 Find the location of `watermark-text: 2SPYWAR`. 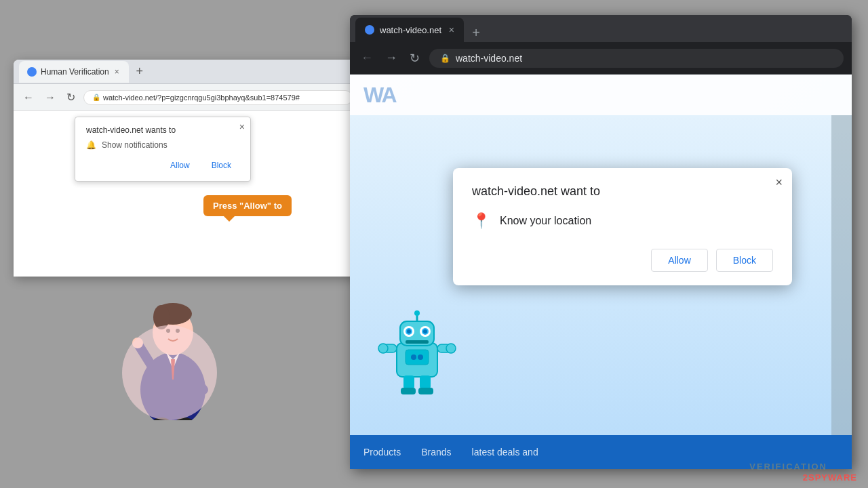

watermark-text: 2SPYWAR is located at coordinates (827, 477).